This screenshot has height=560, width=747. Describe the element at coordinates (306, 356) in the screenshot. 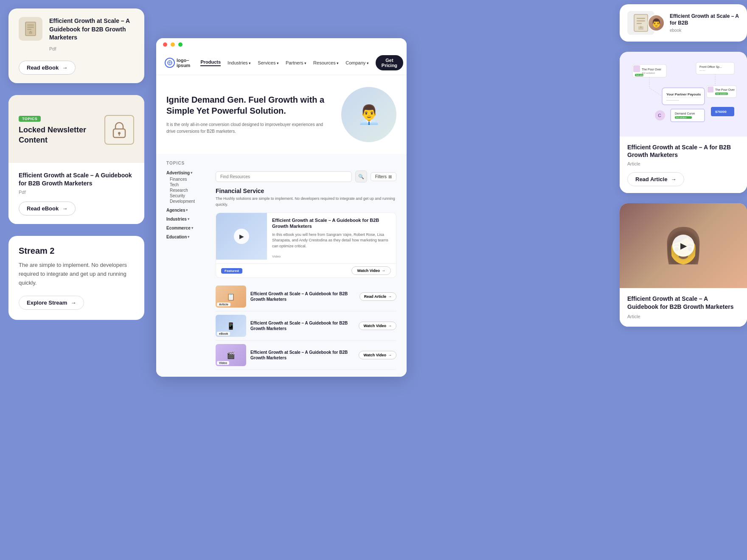

I see `list-item: 🎬 Video Efficient Growth at Scale – A Gu…` at that location.